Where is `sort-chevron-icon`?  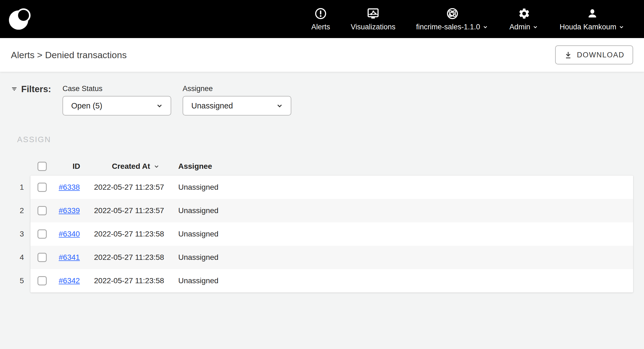
sort-chevron-icon is located at coordinates (157, 166).